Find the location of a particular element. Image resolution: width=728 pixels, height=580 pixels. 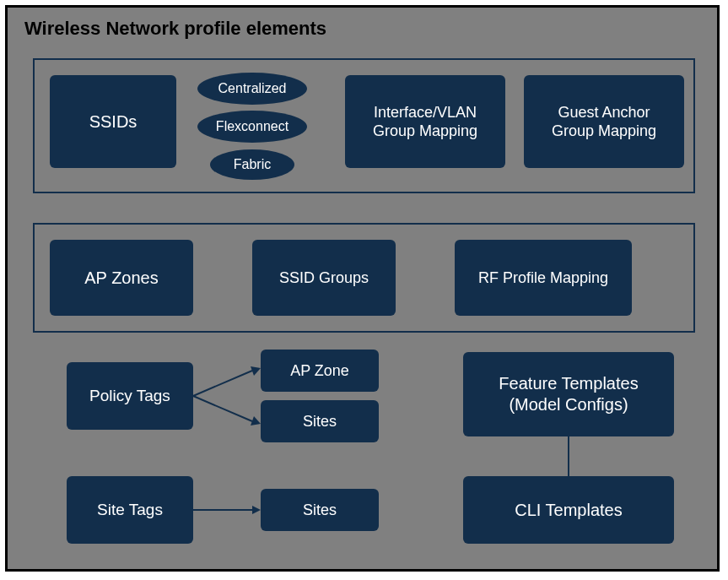

box-ssid-groups: SSID Groups is located at coordinates (324, 278).